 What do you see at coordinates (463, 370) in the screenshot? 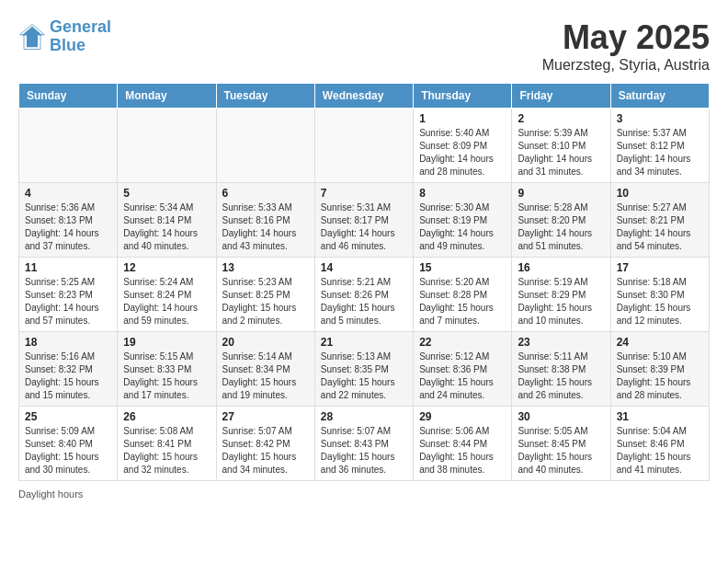
I see `calendar-cell: 22Sunrise: 5:12 AM Sunset: 8:36 PM Dayli…` at bounding box center [463, 370].